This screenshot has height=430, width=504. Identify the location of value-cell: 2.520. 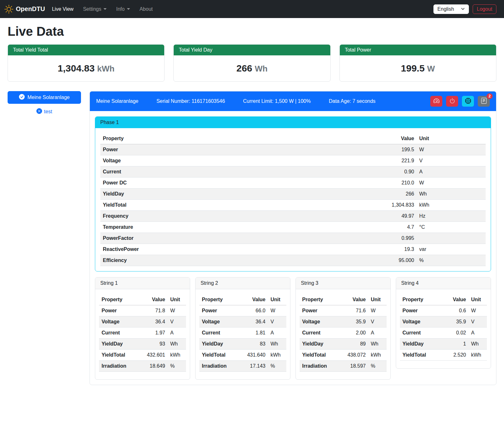
(454, 355).